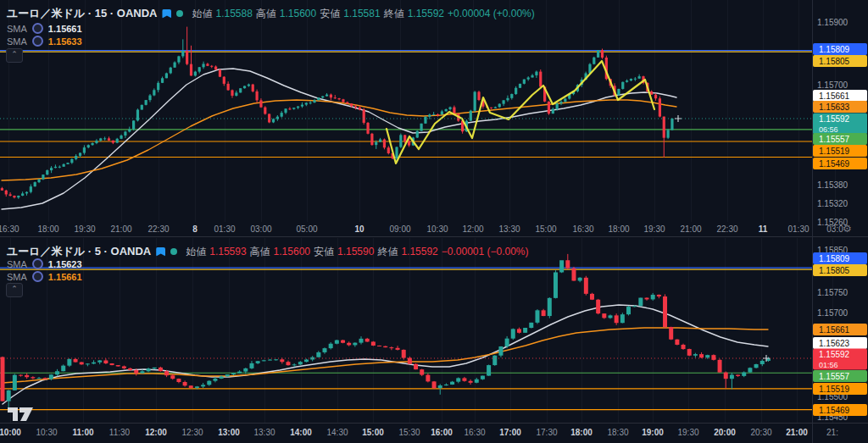  I want to click on time-axis-label: 09:00, so click(400, 229).